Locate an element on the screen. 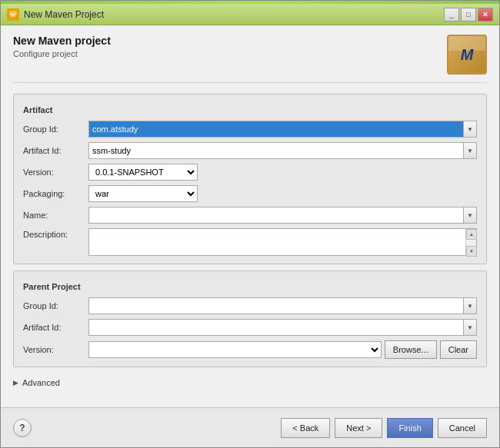  maximize-button: □ is located at coordinates (468, 15).